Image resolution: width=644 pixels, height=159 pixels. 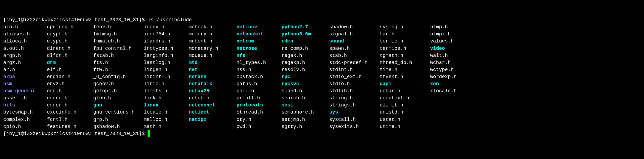 I want to click on file-name: ifaddrs.h, so click(x=157, y=41).